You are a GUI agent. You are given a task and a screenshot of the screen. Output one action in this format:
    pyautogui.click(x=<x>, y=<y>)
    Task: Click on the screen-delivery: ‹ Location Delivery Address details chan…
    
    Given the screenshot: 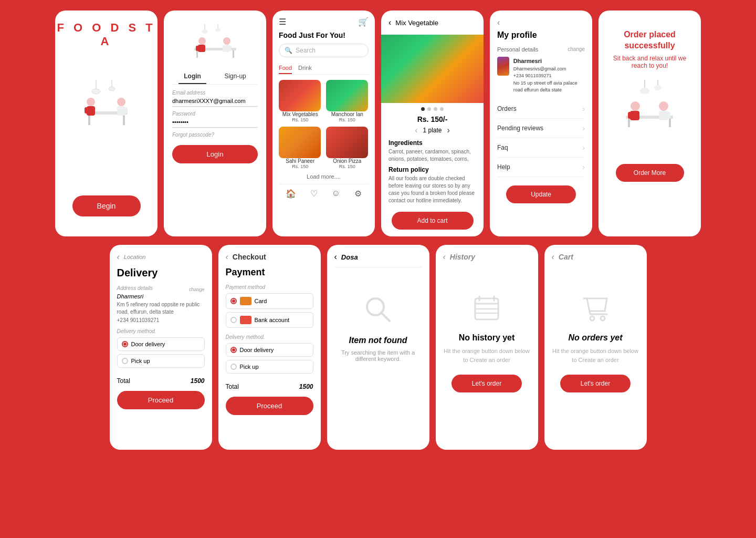 What is the action you would take?
    pyautogui.click(x=161, y=347)
    